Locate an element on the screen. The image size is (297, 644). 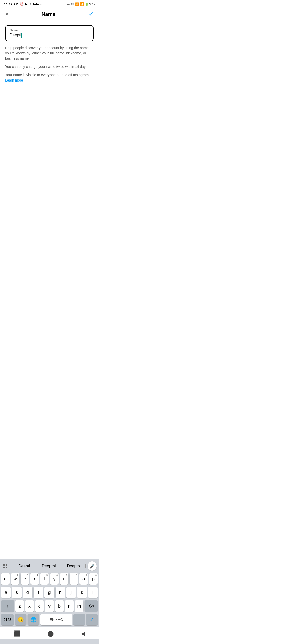
close-button: × is located at coordinates (7, 14).